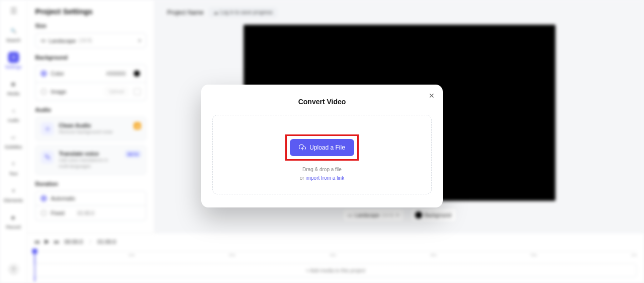 This screenshot has height=283, width=644. Describe the element at coordinates (322, 178) in the screenshot. I see `import-hint: or import from a link` at that location.